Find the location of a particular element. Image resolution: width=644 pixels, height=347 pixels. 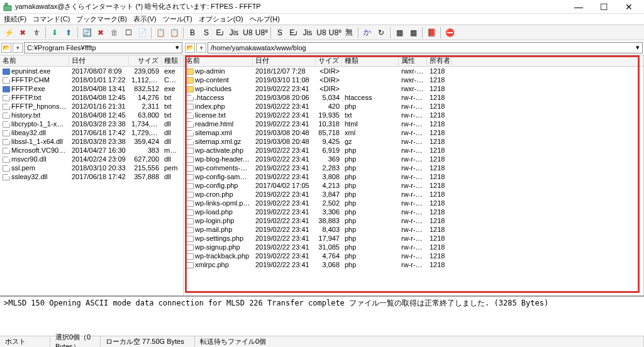

minimize-button: — is located at coordinates (579, 7).